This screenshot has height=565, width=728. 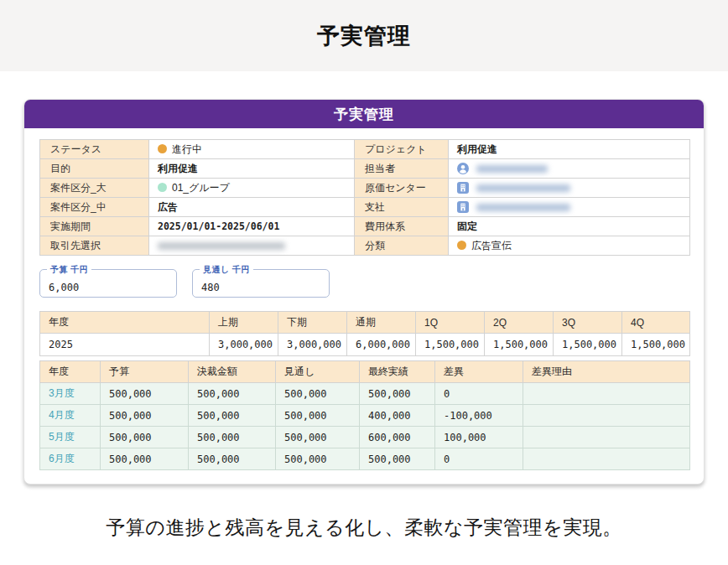 I want to click on budget-field: 予算 千円, so click(x=108, y=283).